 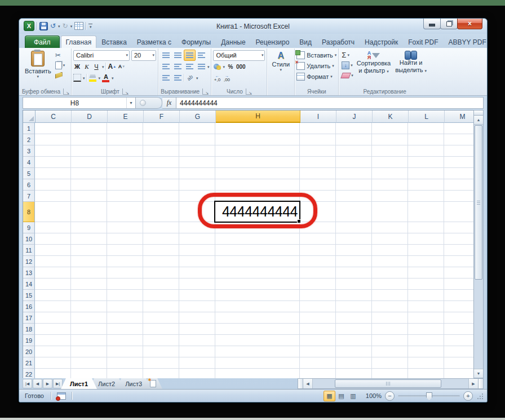 What do you see at coordinates (479, 244) in the screenshot?
I see `vertical-scrollbar: ▲ ▼` at bounding box center [479, 244].